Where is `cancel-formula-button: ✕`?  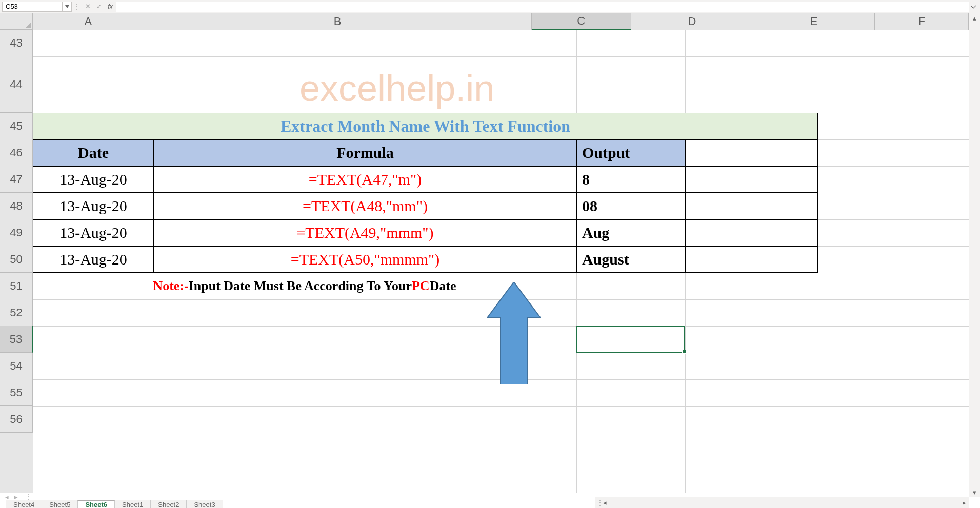
cancel-formula-button: ✕ is located at coordinates (88, 7).